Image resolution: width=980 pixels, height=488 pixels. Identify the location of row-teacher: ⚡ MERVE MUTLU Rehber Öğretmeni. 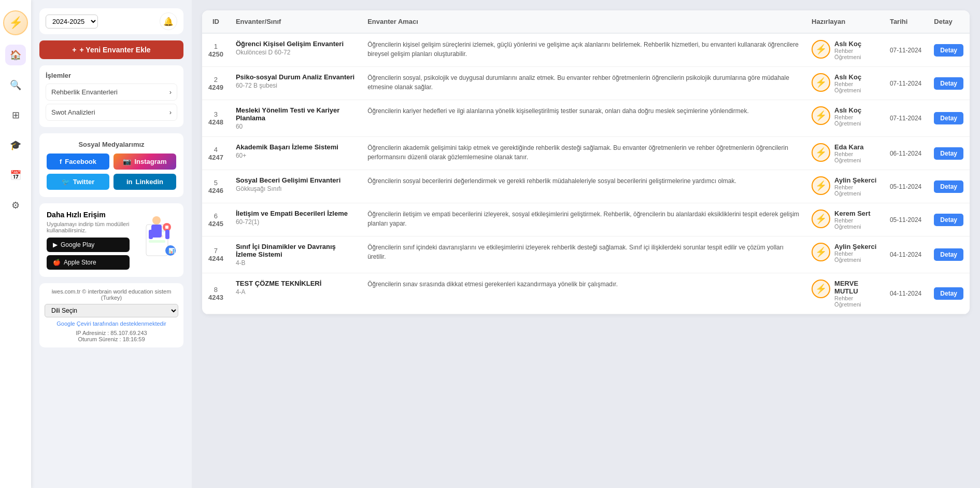
(845, 294).